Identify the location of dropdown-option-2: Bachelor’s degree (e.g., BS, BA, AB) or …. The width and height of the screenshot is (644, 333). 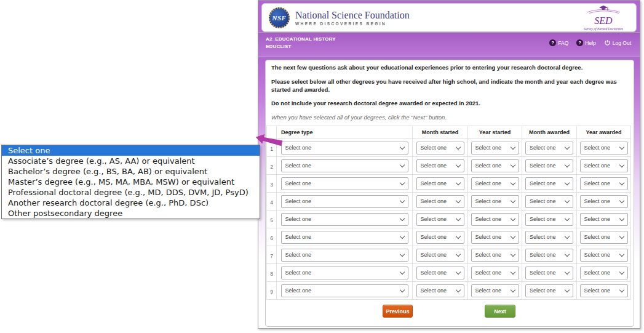
(130, 171).